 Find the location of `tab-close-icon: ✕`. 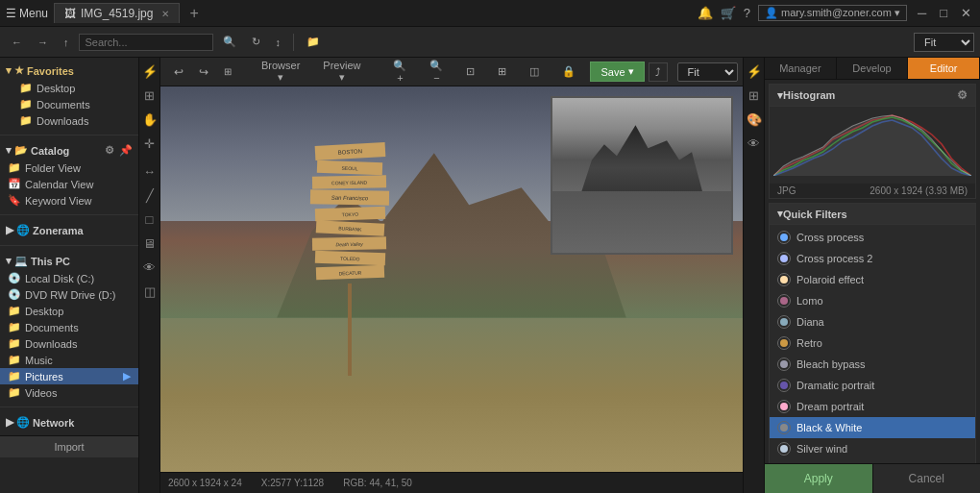

tab-close-icon: ✕ is located at coordinates (165, 13).